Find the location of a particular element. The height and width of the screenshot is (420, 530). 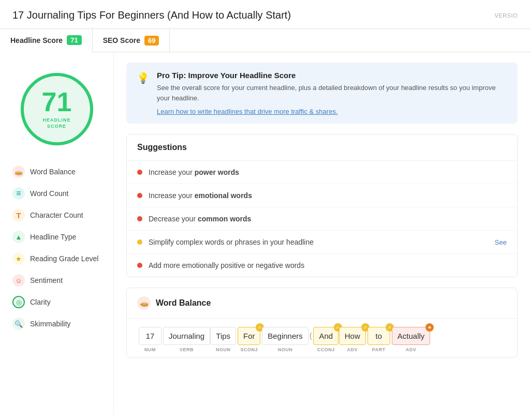

word-token-17: 17 NUM is located at coordinates (150, 340).